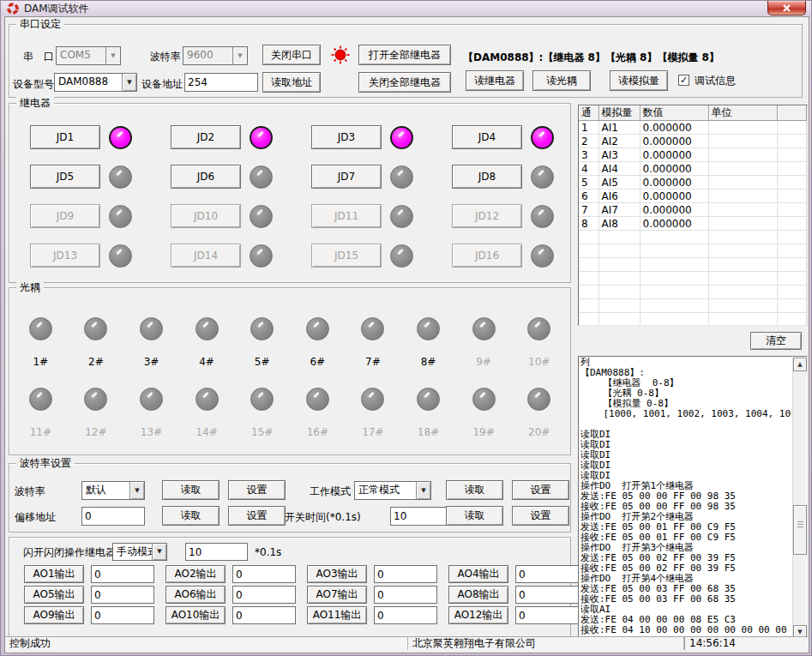 This screenshot has width=812, height=656. What do you see at coordinates (393, 490) in the screenshot?
I see `work-mode-select: 正常模式 ▼` at bounding box center [393, 490].